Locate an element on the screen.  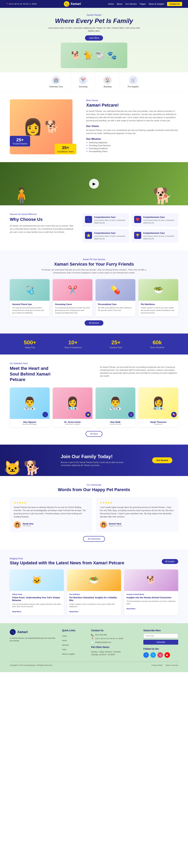
mission-item-4: Accomplishing Vision is located at coordinates (132, 152).